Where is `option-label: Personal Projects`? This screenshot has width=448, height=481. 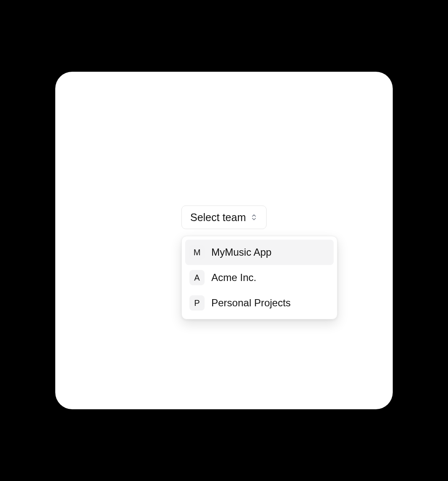 option-label: Personal Projects is located at coordinates (251, 303).